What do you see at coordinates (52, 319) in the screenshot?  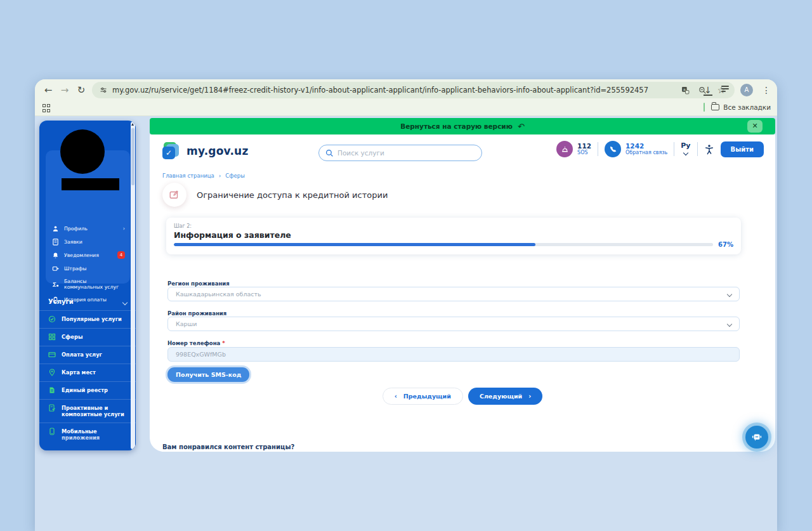 I see `popular-services-icon` at bounding box center [52, 319].